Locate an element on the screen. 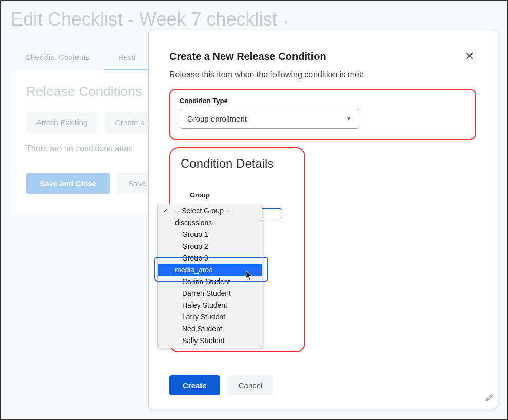 The image size is (508, 420). dd-option-discussions: discussions is located at coordinates (209, 223).